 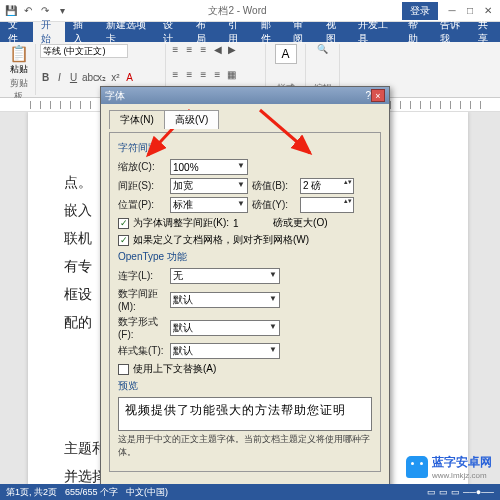 I want to click on redo-icon: ↷, so click(x=45, y=11).